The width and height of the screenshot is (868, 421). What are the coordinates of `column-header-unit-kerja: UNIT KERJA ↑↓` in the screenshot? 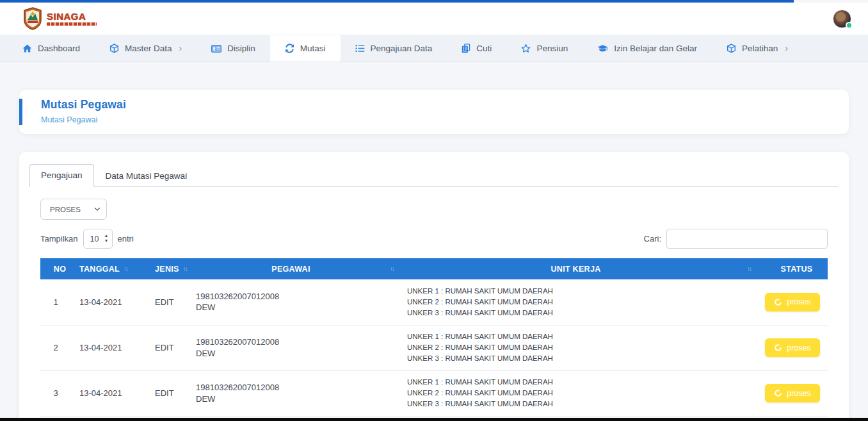 It's located at (579, 269).